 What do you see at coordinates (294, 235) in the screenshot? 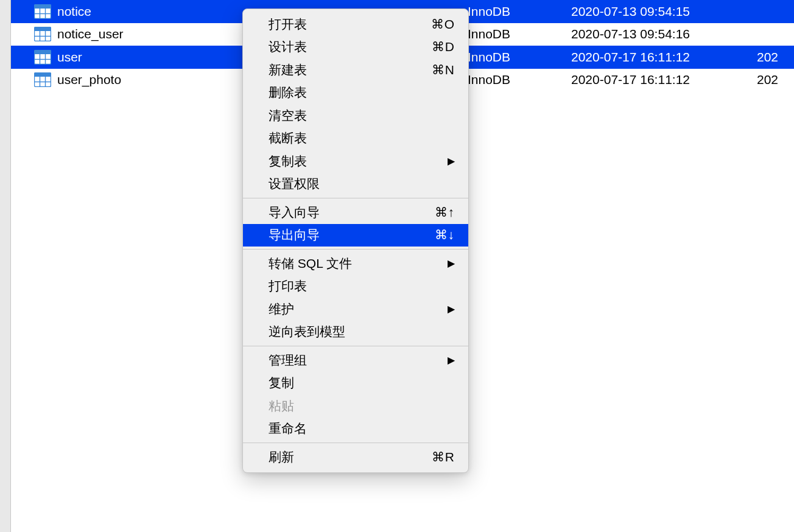
I see `menu-item-label: 导出向导` at bounding box center [294, 235].